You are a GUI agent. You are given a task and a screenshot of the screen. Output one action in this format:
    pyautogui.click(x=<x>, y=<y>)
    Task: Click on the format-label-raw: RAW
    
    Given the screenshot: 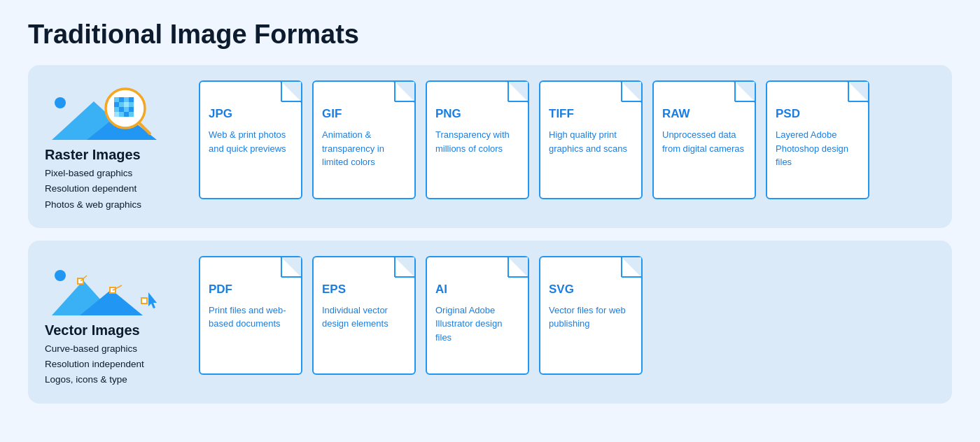 What is the action you would take?
    pyautogui.click(x=676, y=114)
    